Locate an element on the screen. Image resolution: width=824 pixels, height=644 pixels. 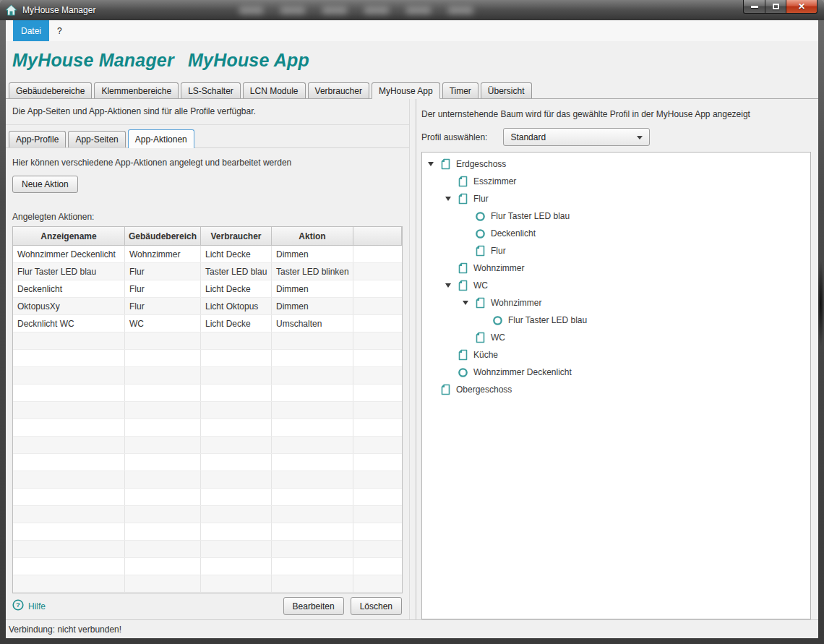
profile-row: Profil auswählen: Standard is located at coordinates (617, 133).